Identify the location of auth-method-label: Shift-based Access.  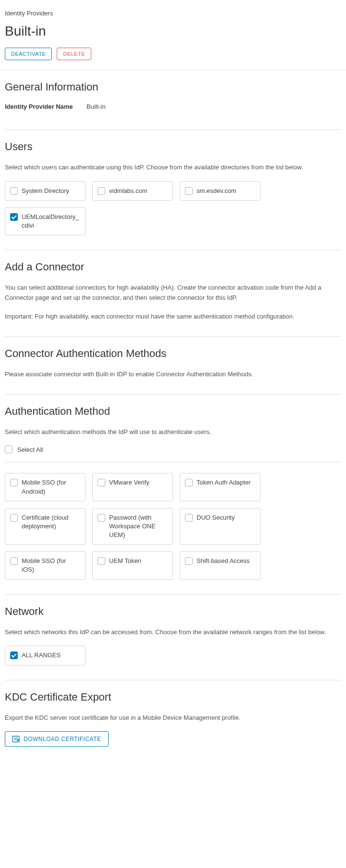
(223, 561).